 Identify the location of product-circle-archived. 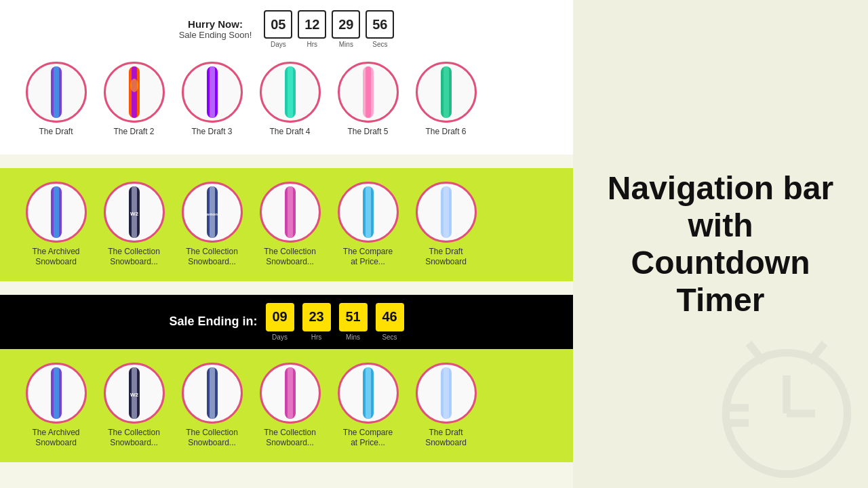
(56, 212).